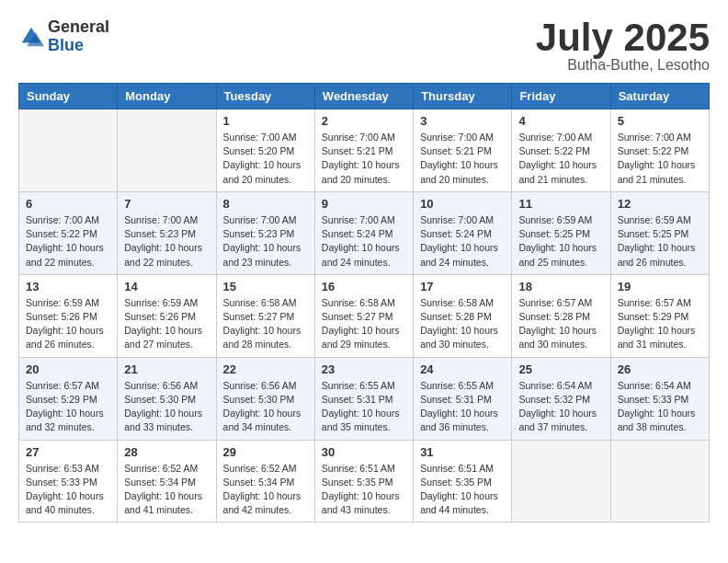 The width and height of the screenshot is (728, 563). What do you see at coordinates (561, 324) in the screenshot?
I see `day-info: Sunrise: 6:57 AMSunset: 5:28 PMDaylight:…` at bounding box center [561, 324].